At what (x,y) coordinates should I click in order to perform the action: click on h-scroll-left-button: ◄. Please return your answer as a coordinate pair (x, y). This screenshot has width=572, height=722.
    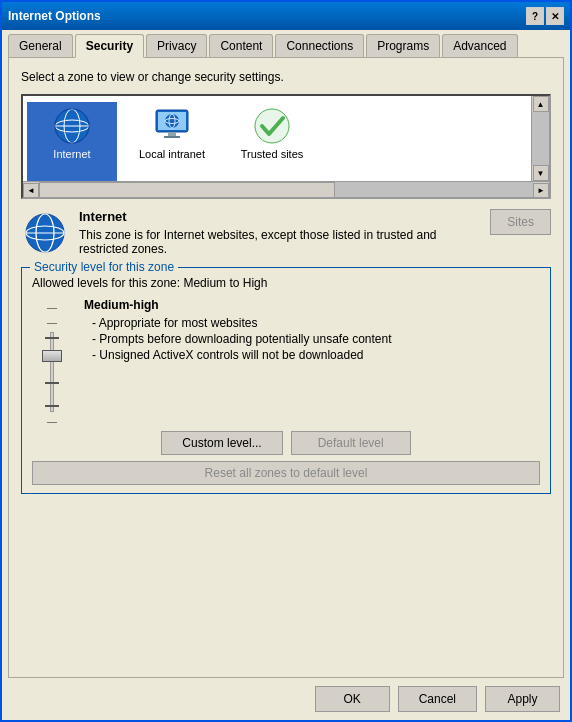
    Looking at the image, I should click on (31, 191).